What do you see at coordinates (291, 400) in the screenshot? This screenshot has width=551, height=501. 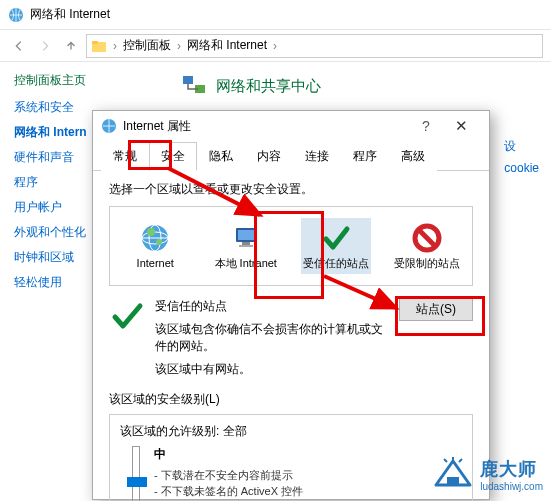 I see `level-title: 该区域的安全级别(L)` at bounding box center [291, 400].